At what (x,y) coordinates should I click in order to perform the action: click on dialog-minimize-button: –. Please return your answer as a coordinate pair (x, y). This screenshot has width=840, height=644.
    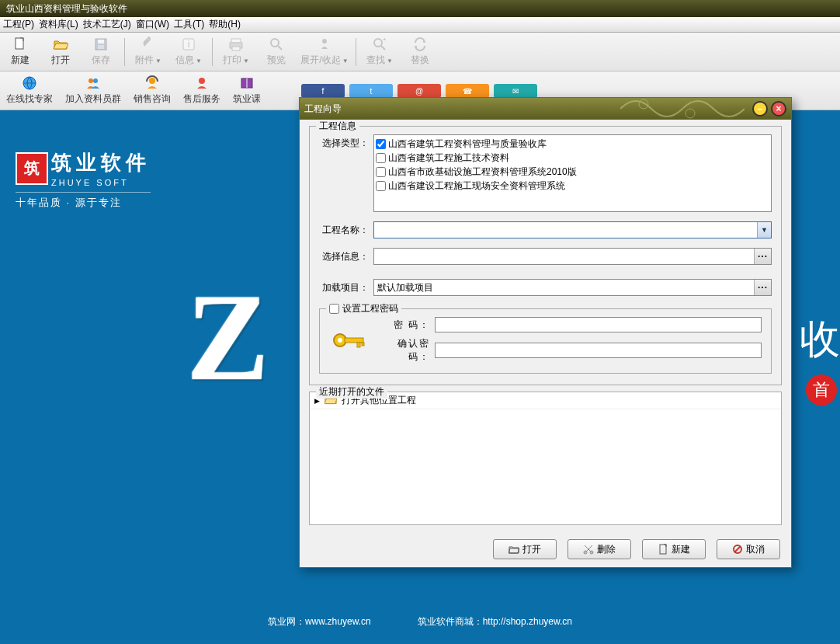
    Looking at the image, I should click on (760, 109).